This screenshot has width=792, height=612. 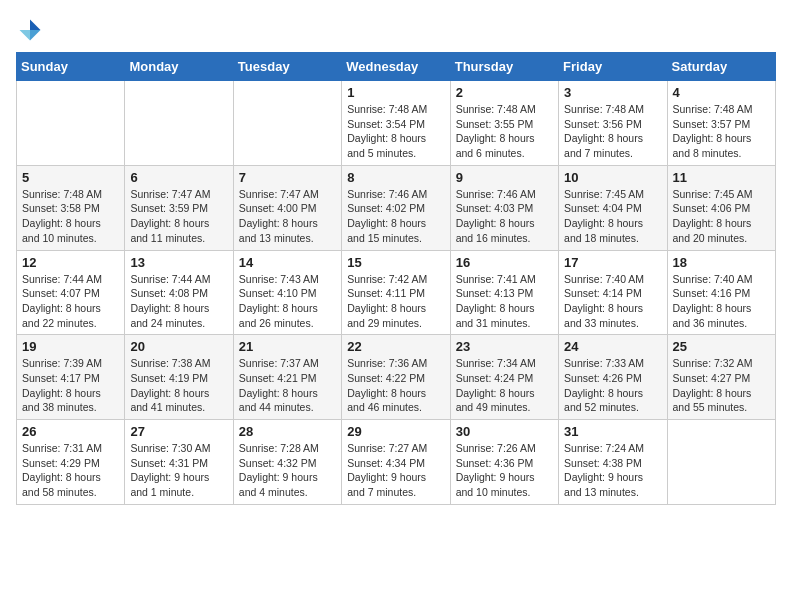 What do you see at coordinates (396, 124) in the screenshot?
I see `calendar-cell: 1Sunrise: 7:48 AM Sunset: 3:54 PM Daylig…` at bounding box center [396, 124].